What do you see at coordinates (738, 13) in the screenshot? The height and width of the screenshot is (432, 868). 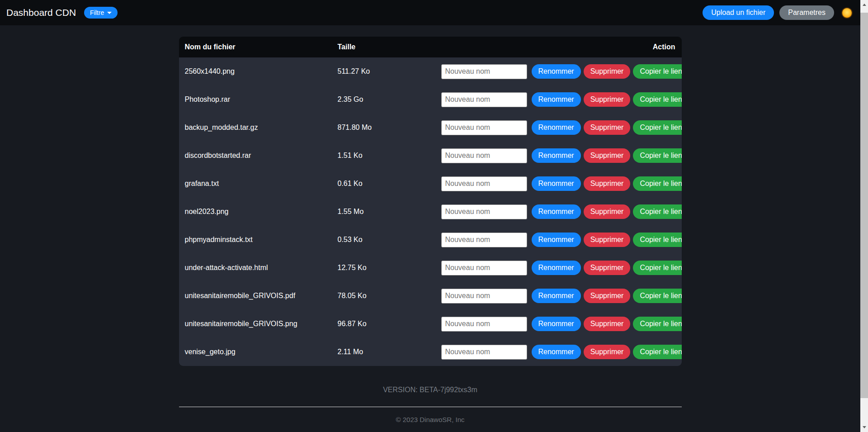 I see `upload-file-button: Upload un fichier` at bounding box center [738, 13].